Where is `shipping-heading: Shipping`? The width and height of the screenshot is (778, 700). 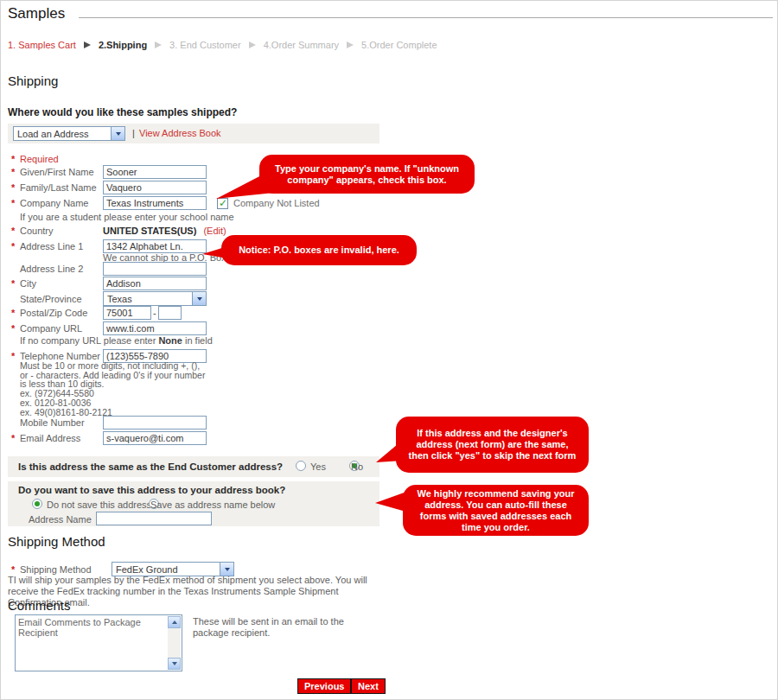
shipping-heading: Shipping is located at coordinates (33, 81).